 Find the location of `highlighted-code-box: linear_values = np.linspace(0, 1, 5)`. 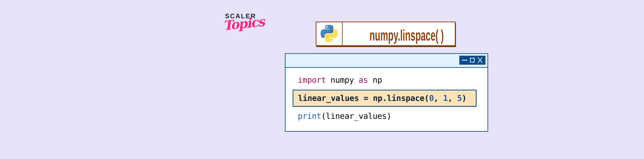

highlighted-code-box: linear_values = np.linspace(0, 1, 5) is located at coordinates (384, 98).